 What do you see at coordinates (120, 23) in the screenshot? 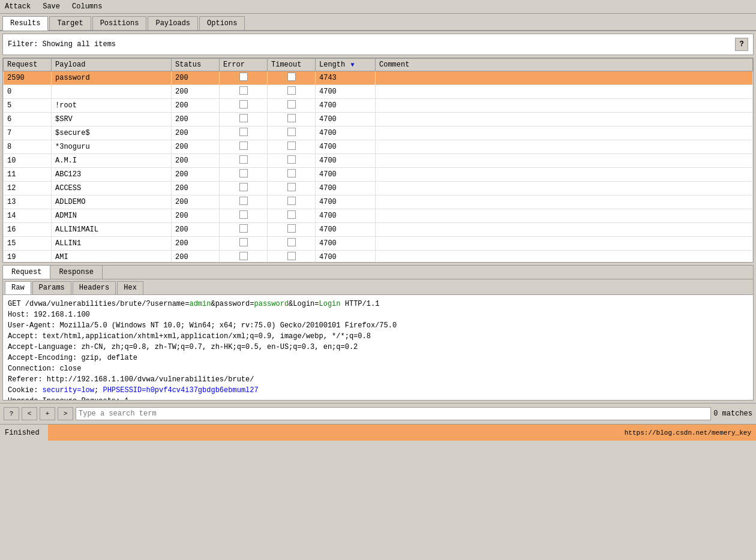
I see `tab-positions: Positions` at bounding box center [120, 23].